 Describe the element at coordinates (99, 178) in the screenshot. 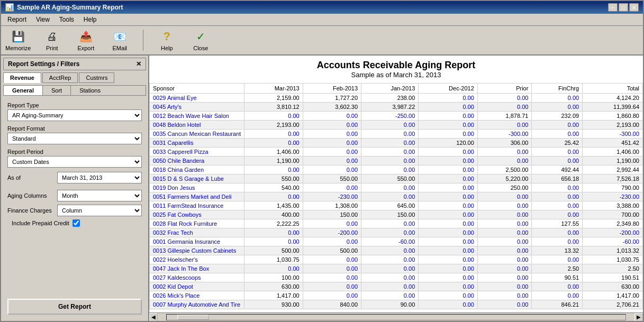

I see `as-of-select: March 31, 2013` at that location.